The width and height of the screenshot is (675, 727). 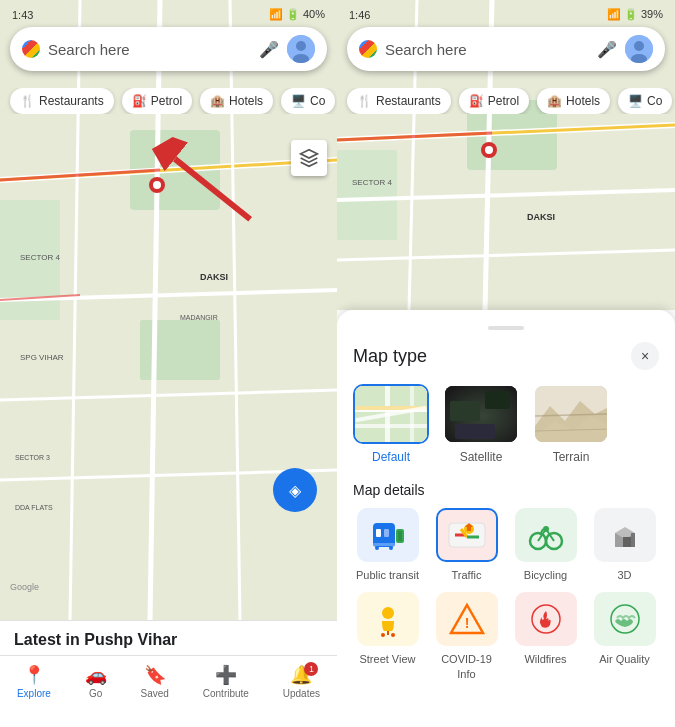 What do you see at coordinates (388, 619) in the screenshot?
I see `streetview-thumb` at bounding box center [388, 619].